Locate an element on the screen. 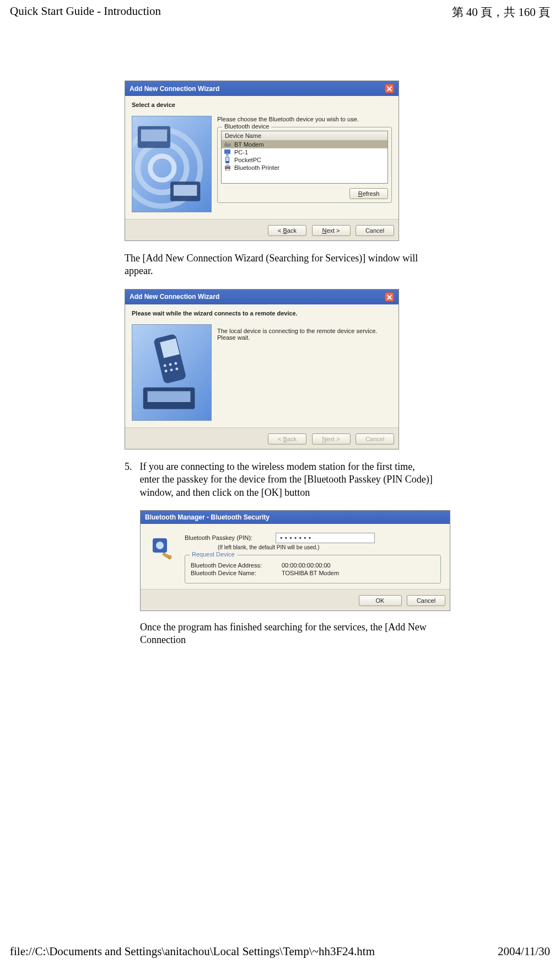 This screenshot has height=964, width=560. step-5: 5. If you are connecting to the wireless… is located at coordinates (279, 480).